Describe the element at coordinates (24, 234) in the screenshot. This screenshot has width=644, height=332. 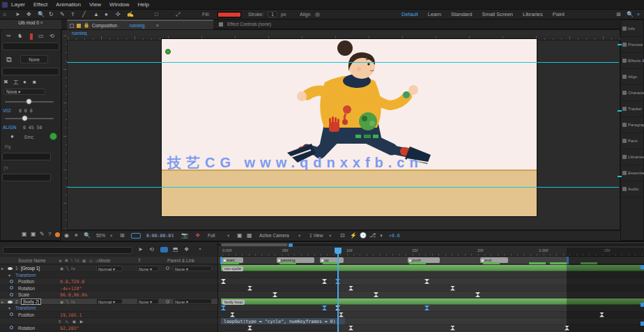
I see `bottom-grid-icon: ▣` at that location.